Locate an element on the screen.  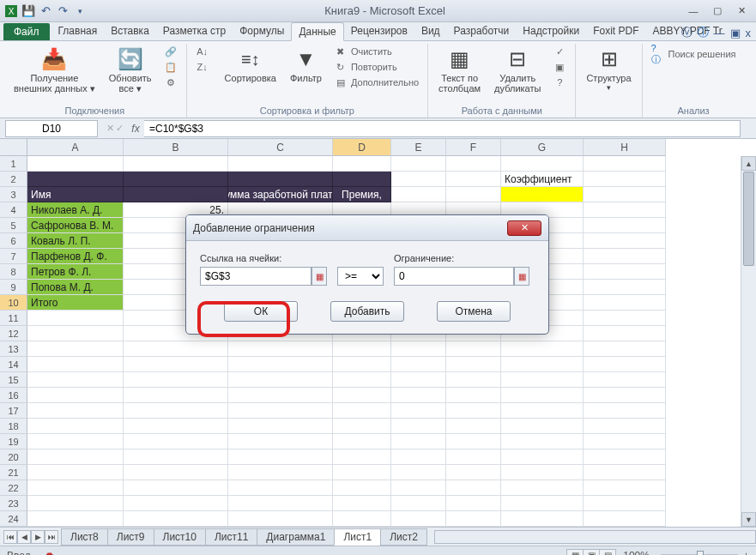
doc-restore-icon: ▣ is located at coordinates (735, 33).